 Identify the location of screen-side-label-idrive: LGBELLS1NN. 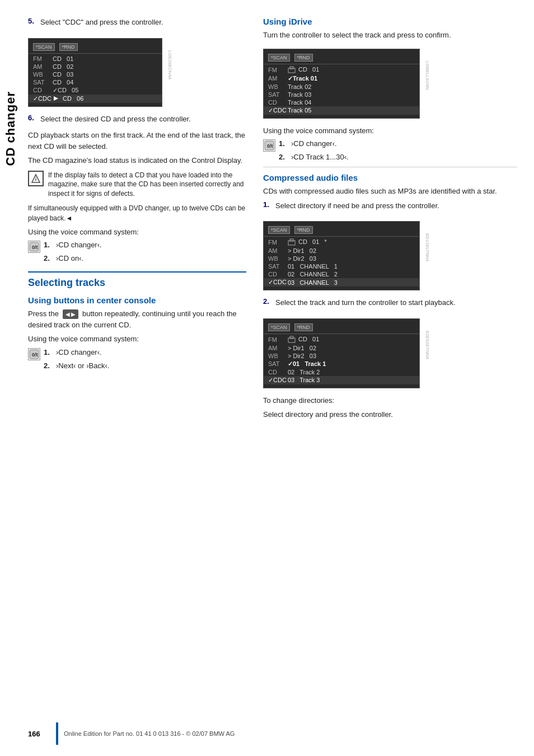
(428, 76).